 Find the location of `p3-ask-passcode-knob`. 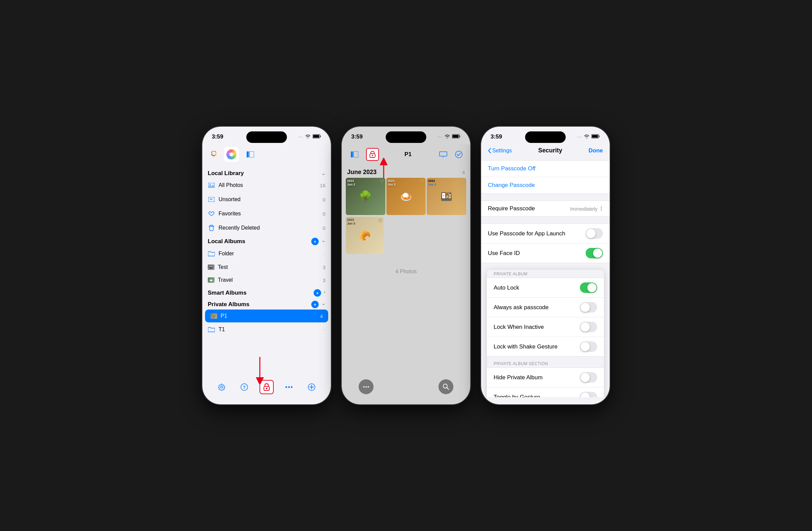

p3-ask-passcode-knob is located at coordinates (585, 307).